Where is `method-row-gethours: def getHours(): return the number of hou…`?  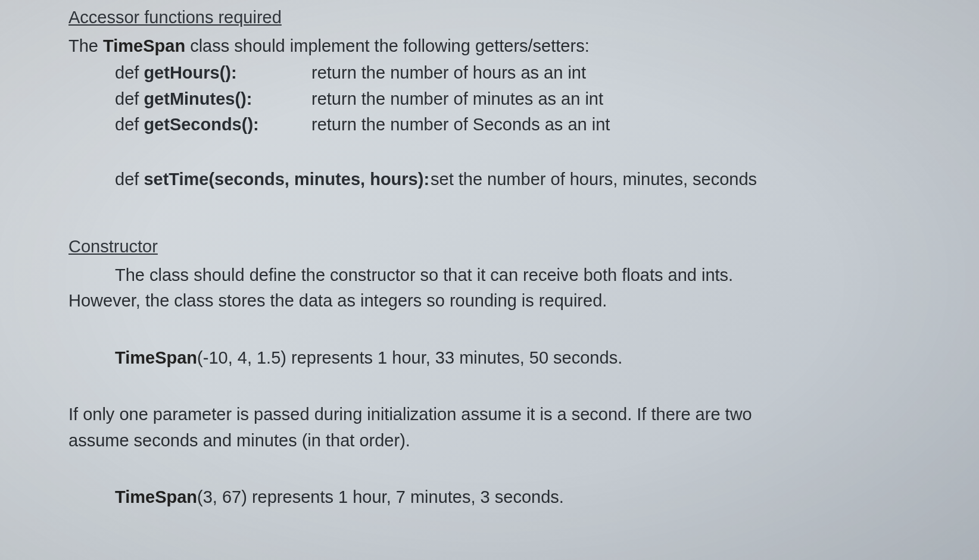
method-row-gethours: def getHours(): return the number of hou… is located at coordinates (535, 73).